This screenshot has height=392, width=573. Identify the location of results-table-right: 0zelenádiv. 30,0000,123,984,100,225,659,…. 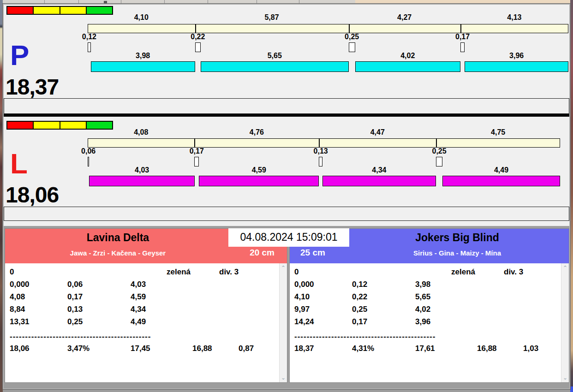
(429, 323).